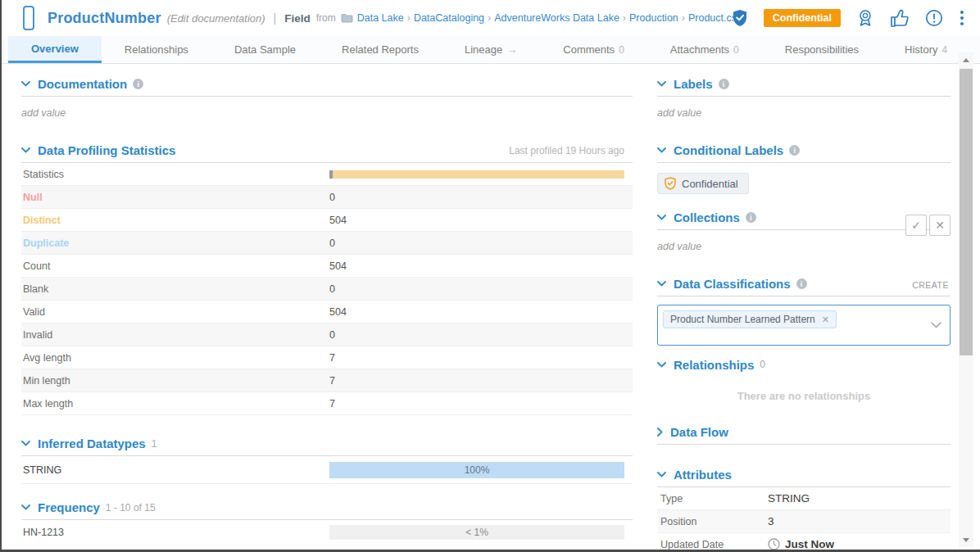  What do you see at coordinates (966, 60) in the screenshot?
I see `scroll-up-arrow` at bounding box center [966, 60].